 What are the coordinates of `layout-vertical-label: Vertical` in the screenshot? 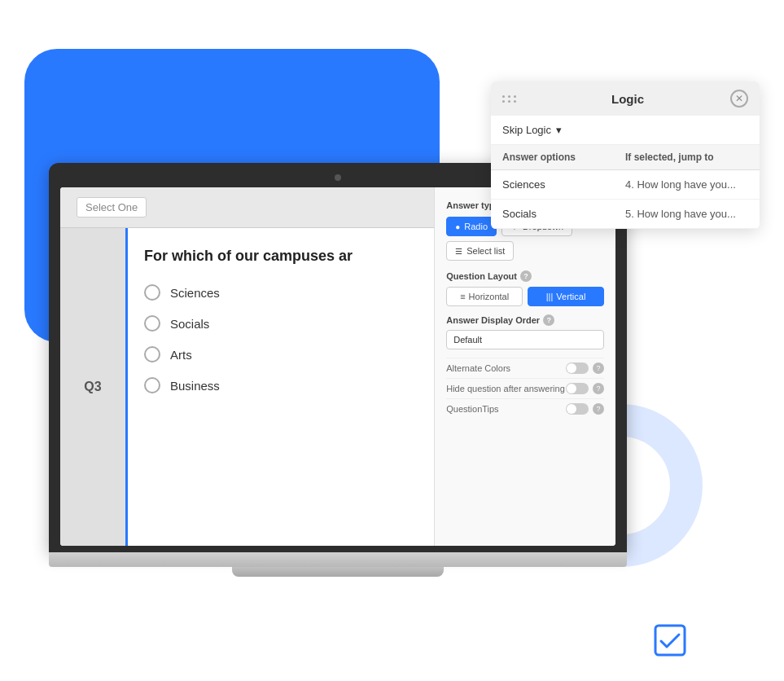 It's located at (571, 297).